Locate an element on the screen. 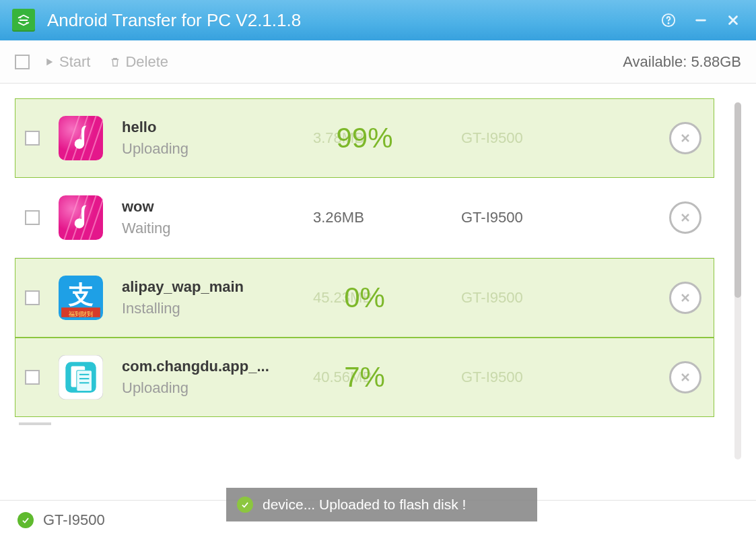 The image size is (756, 539). close-button is located at coordinates (733, 20).